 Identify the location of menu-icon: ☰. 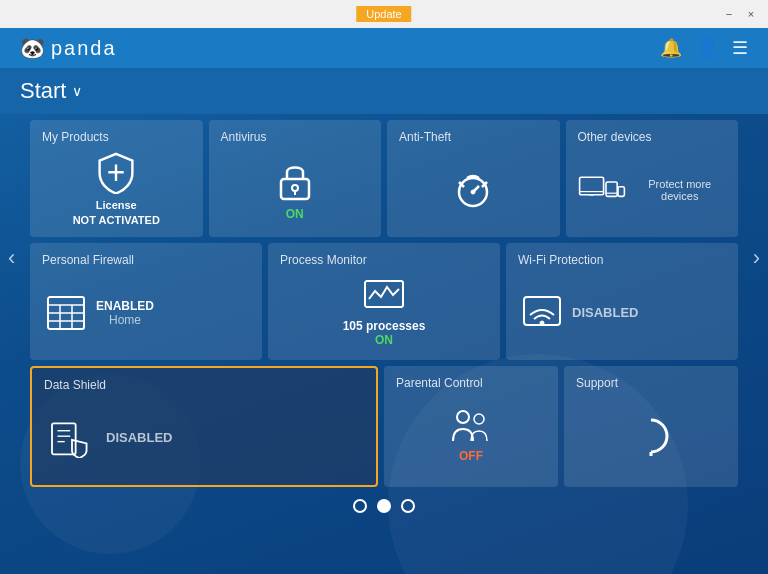
(740, 48).